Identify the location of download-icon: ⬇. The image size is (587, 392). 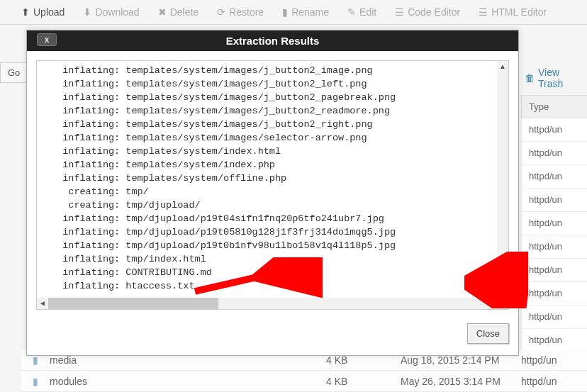
(87, 12).